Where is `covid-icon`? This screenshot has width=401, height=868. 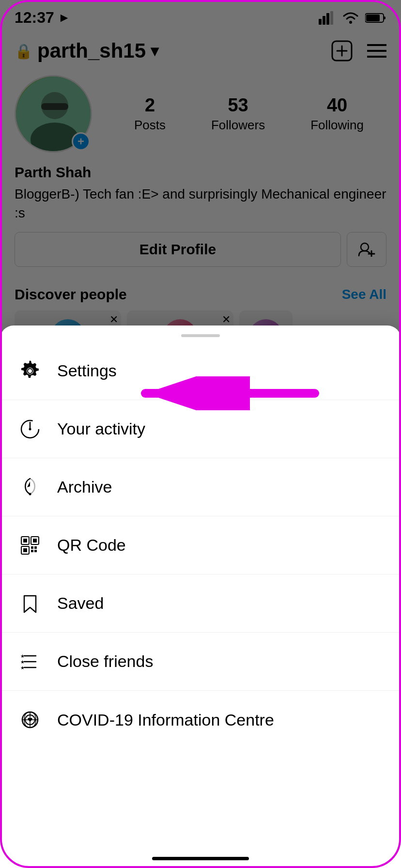 covid-icon is located at coordinates (30, 720).